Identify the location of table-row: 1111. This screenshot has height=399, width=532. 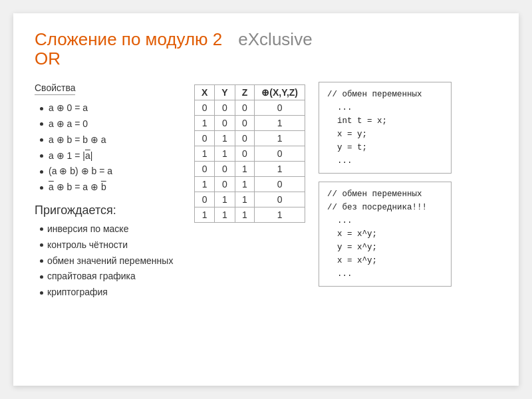
(250, 215).